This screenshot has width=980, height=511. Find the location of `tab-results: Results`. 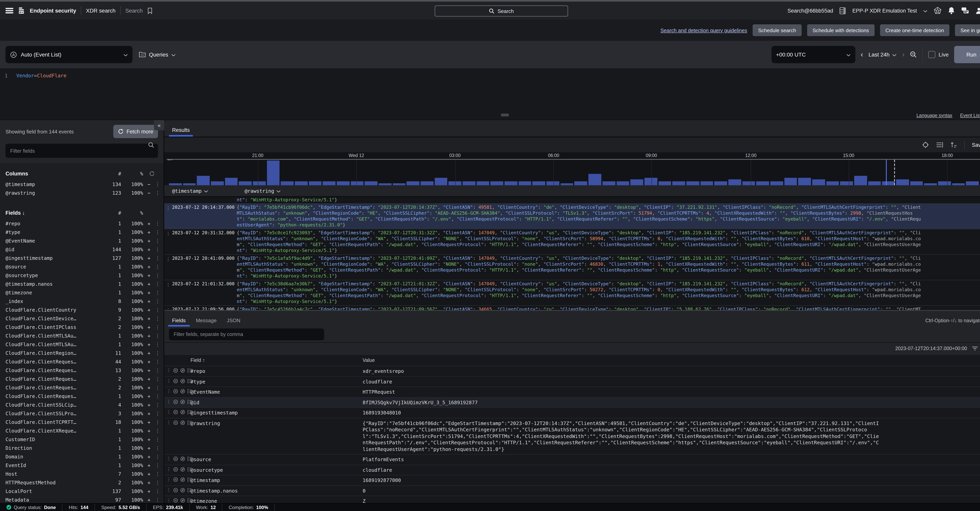

tab-results: Results is located at coordinates (181, 132).